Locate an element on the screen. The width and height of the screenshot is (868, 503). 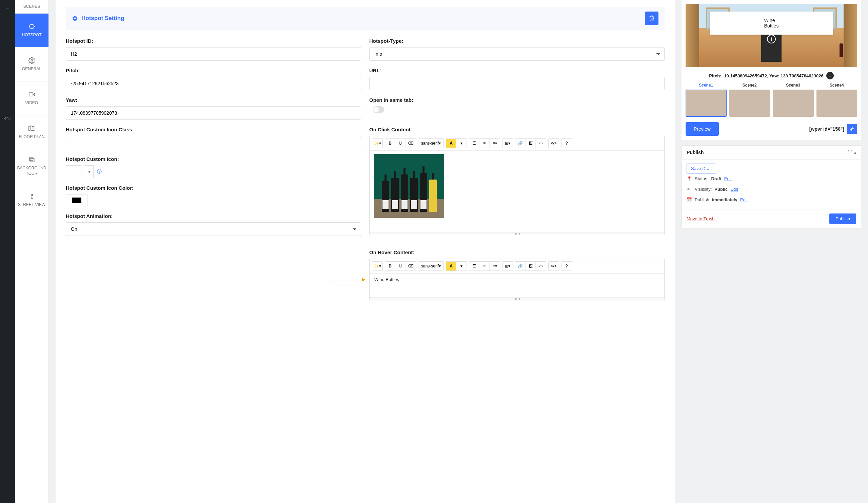
label: Hotspot Custom Icon: is located at coordinates (214, 159).